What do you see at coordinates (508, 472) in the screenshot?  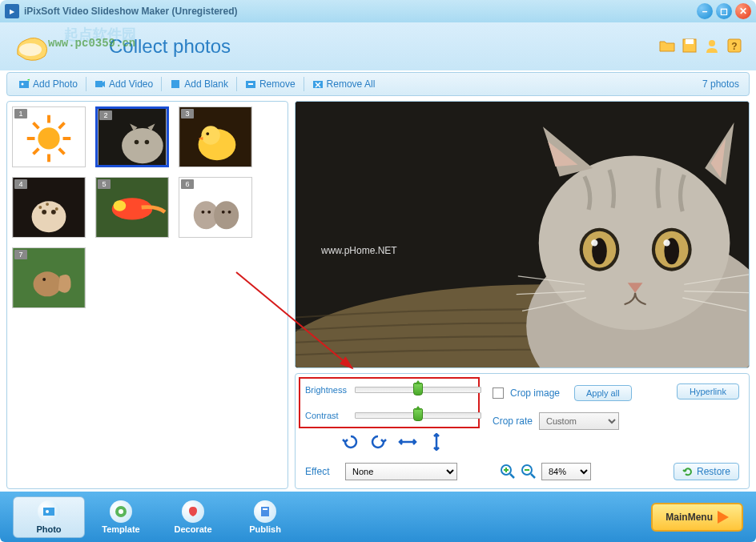 I see `zoom-in-icon` at bounding box center [508, 472].